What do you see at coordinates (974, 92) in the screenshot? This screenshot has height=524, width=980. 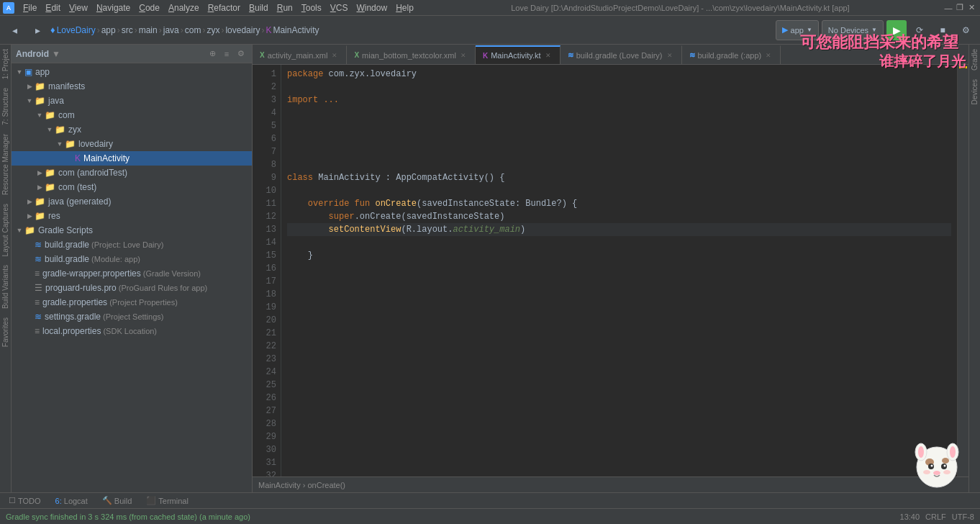 I see `devices-tab: Devices` at bounding box center [974, 92].